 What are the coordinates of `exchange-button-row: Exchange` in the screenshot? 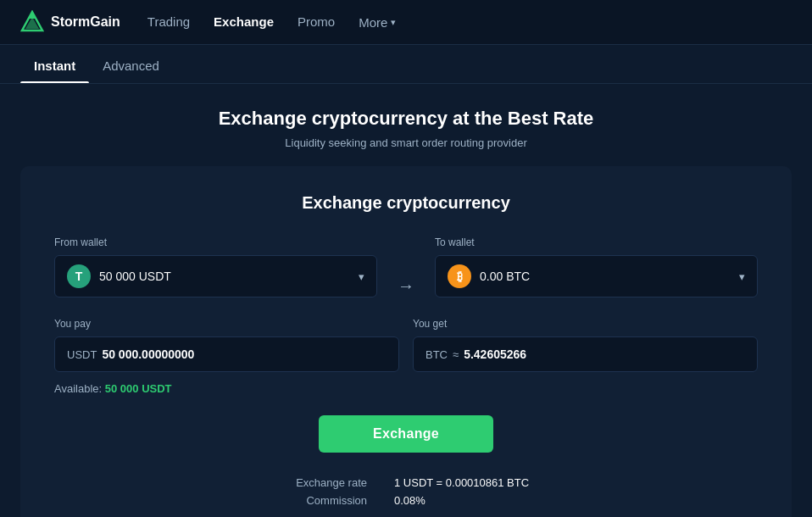 It's located at (406, 434).